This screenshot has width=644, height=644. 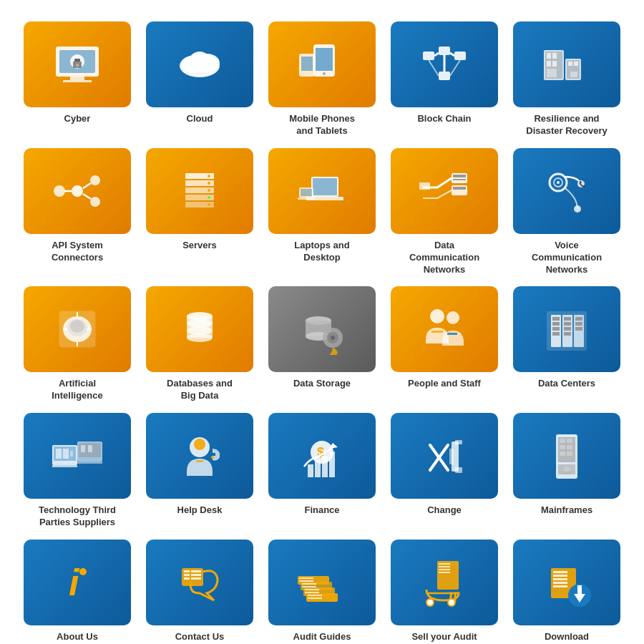 What do you see at coordinates (200, 390) in the screenshot?
I see `tile-label-databases: Databases and Big Data` at bounding box center [200, 390].